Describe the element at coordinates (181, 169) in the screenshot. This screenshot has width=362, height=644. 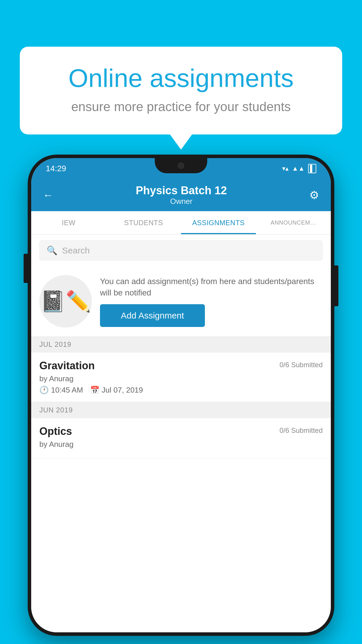
I see `status-bar: 14:29 ▾▴ ▲▲ ▌` at that location.